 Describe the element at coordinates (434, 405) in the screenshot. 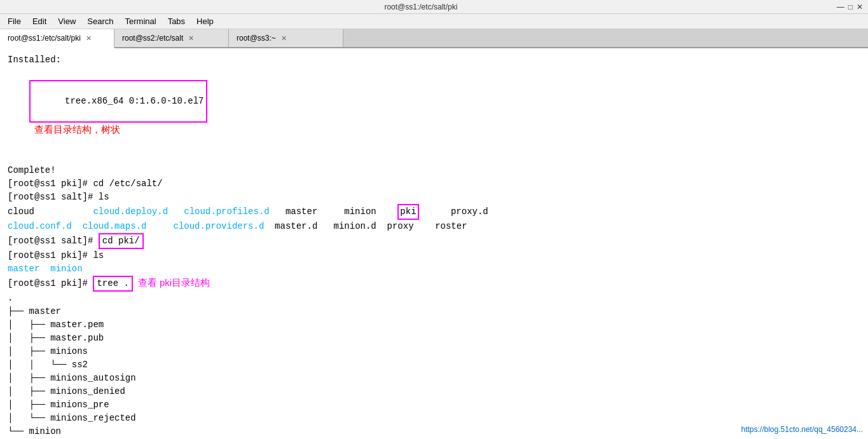

I see `tree-minions-pre: │ ├── minions_pre` at that location.